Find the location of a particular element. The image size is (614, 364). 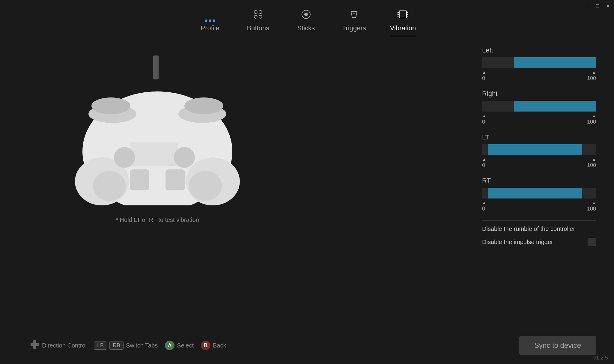

close-button: ✕ is located at coordinates (608, 6).